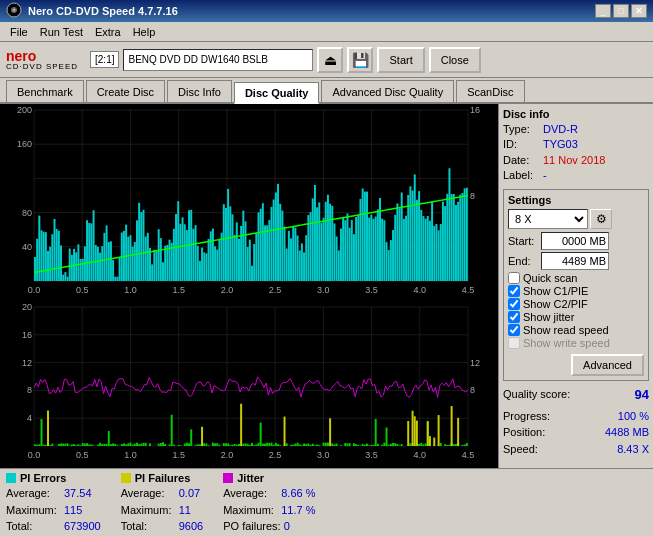 Image resolution: width=653 pixels, height=536 pixels. What do you see at coordinates (388, 91) in the screenshot?
I see `tab-advanced-disc-quality: Advanced Disc Quality` at bounding box center [388, 91].